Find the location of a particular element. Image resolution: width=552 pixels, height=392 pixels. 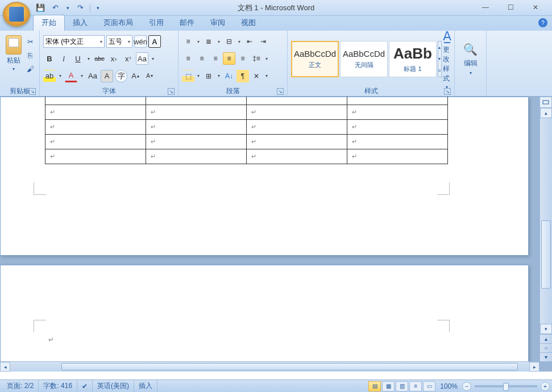

grow-font2-button: A▴ is located at coordinates (135, 76).